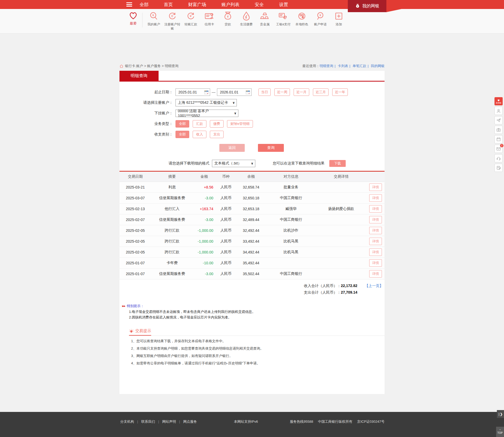 This screenshot has height=437, width=504. I want to click on biz-type-chip: 汇款, so click(200, 124).